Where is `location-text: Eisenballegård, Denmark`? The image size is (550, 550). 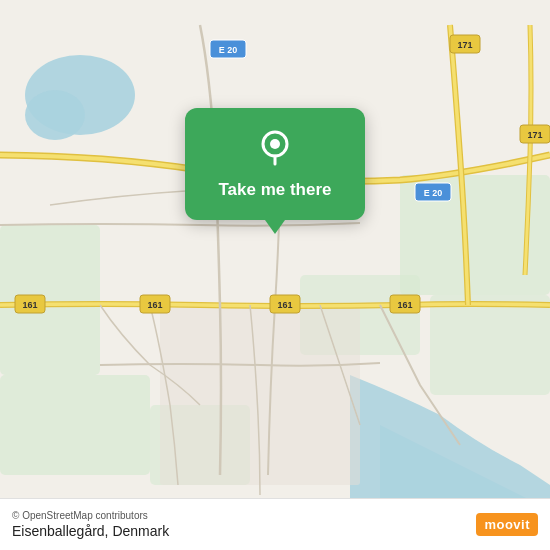
location-text: Eisenballegård, Denmark is located at coordinates (90, 531).